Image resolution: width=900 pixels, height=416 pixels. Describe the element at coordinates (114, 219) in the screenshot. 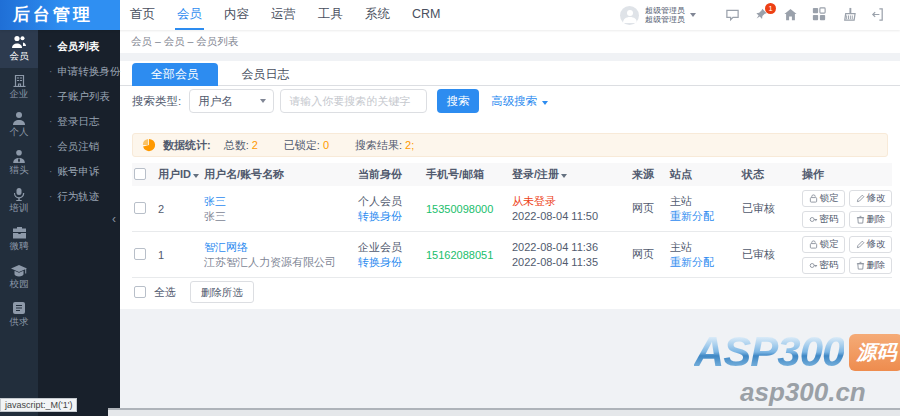

I see `sidebar-collapse-arrow: ‹` at that location.